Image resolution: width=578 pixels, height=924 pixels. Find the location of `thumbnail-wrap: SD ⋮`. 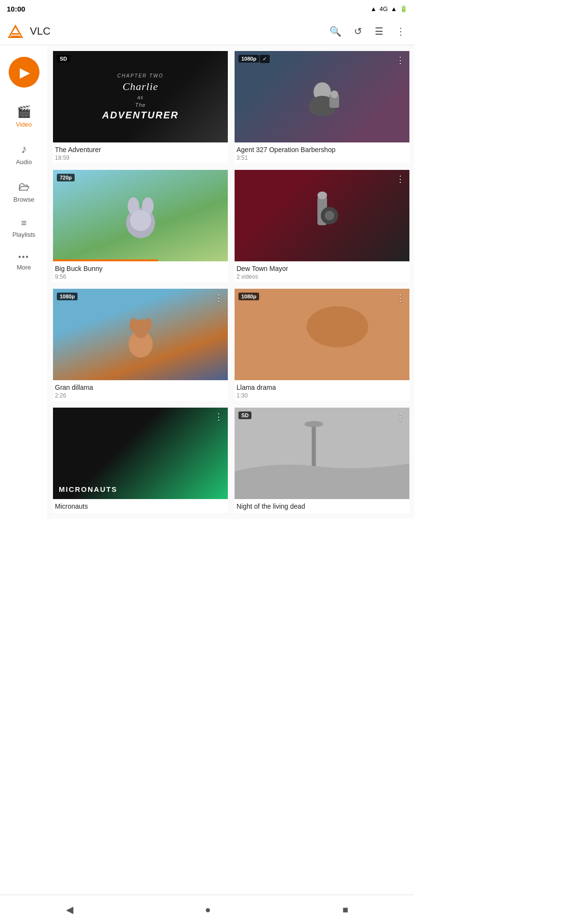

thumbnail-wrap: SD ⋮ is located at coordinates (322, 453).